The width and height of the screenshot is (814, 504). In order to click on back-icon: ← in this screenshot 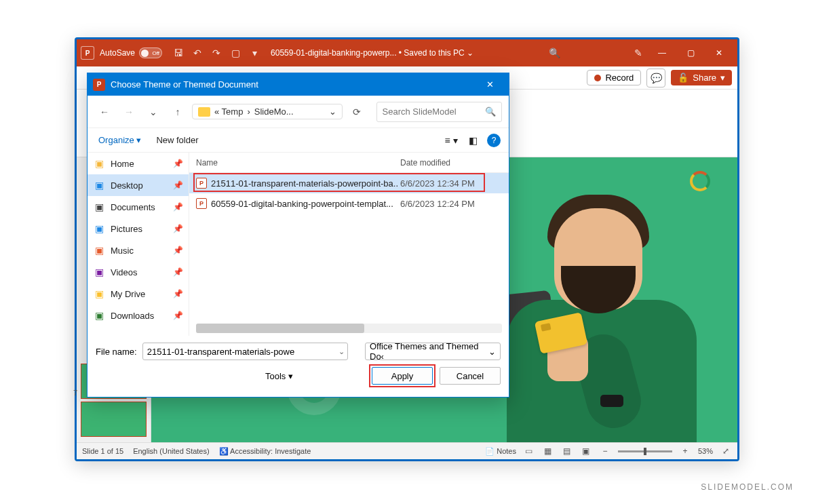, I will do `click(104, 112)`.